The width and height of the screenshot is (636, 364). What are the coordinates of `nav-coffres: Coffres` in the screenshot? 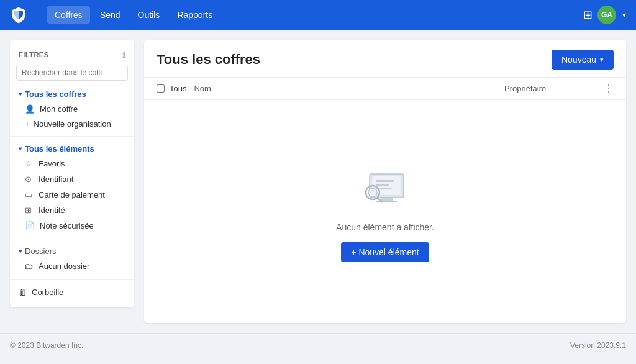 It's located at (68, 15).